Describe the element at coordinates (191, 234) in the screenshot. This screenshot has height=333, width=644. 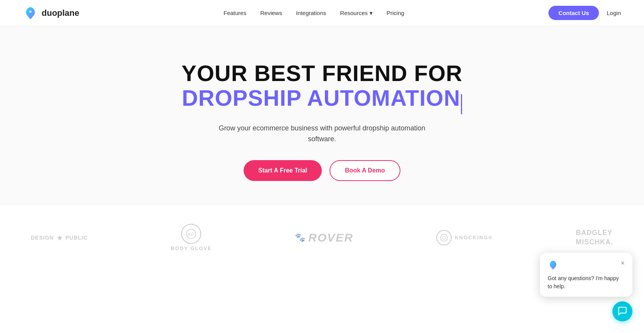
I see `body-glove-emblem: BG` at that location.